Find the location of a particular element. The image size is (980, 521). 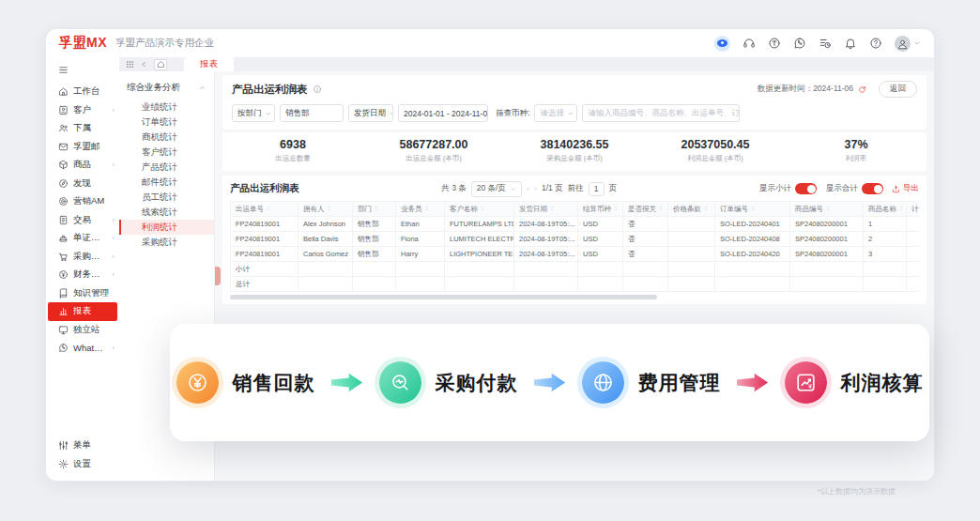

export-button: 导出 is located at coordinates (905, 189).